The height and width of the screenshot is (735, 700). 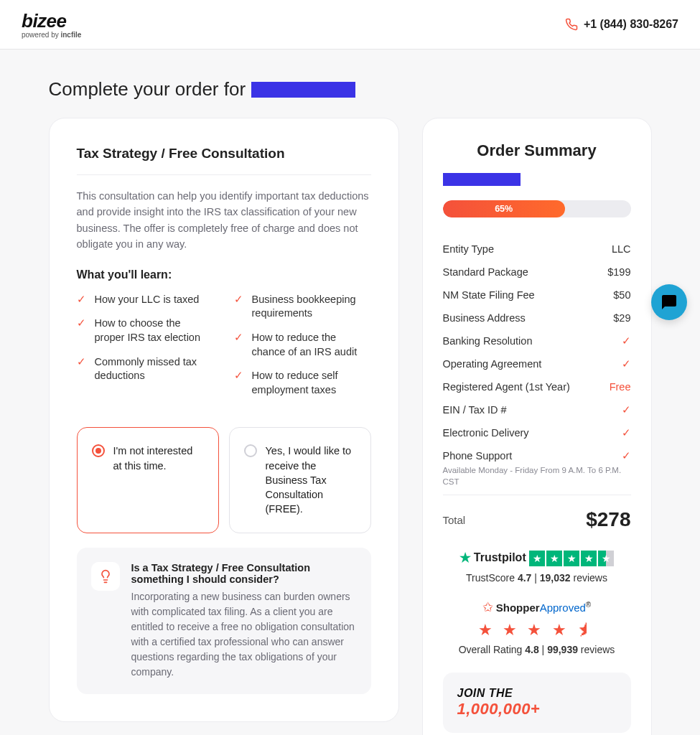 What do you see at coordinates (537, 410) in the screenshot?
I see `summary-line-item: EIN / Tax ID #✓` at bounding box center [537, 410].